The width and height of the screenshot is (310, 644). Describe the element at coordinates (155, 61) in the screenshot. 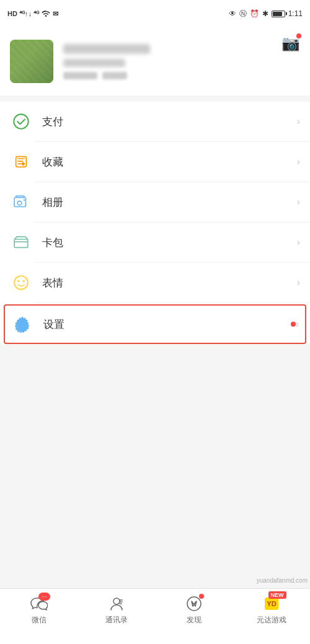

I see `profile-section: 📷` at that location.